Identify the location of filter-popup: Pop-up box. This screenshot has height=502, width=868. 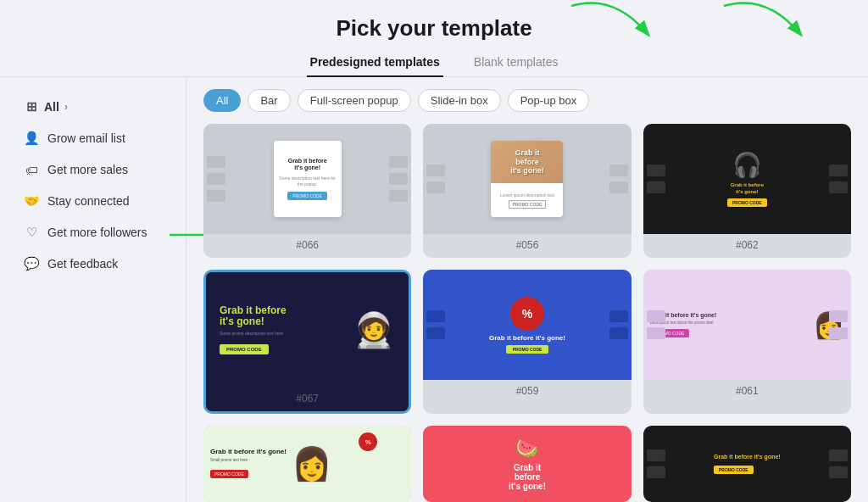
(549, 100).